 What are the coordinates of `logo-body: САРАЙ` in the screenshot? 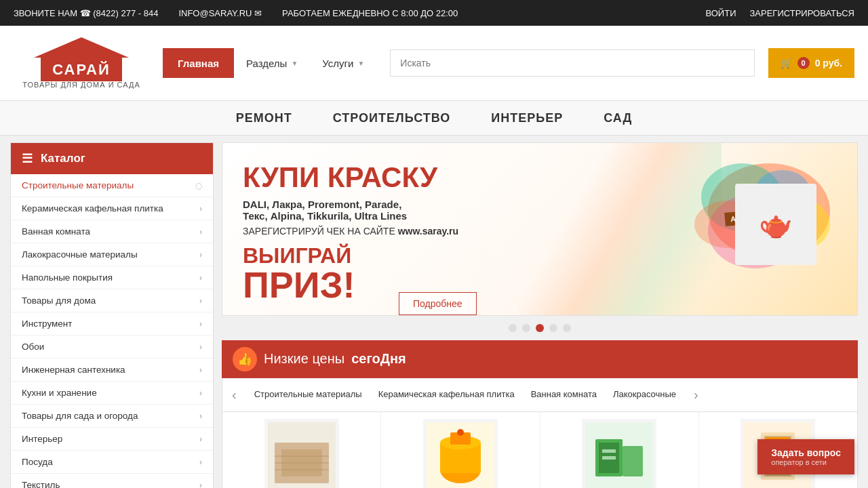 It's located at (81, 69).